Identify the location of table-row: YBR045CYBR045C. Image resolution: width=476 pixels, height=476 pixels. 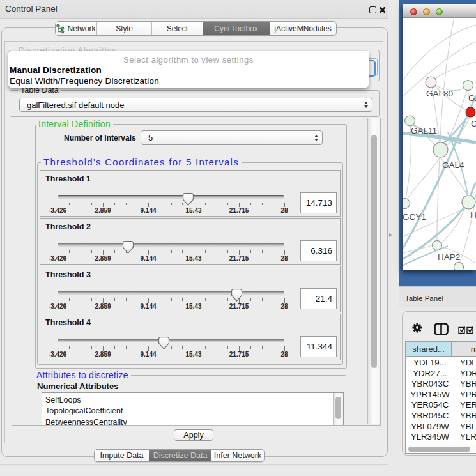
(442, 417).